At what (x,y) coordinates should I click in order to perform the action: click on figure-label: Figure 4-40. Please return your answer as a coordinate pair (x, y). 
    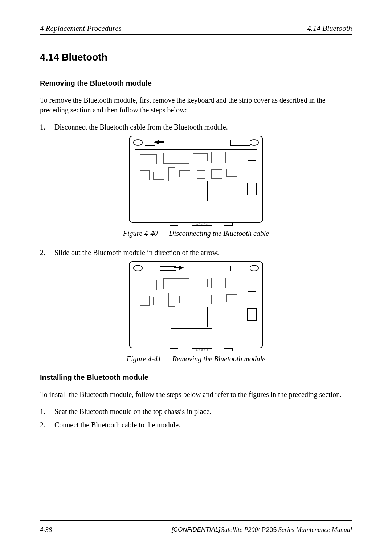
    Looking at the image, I should click on (140, 233).